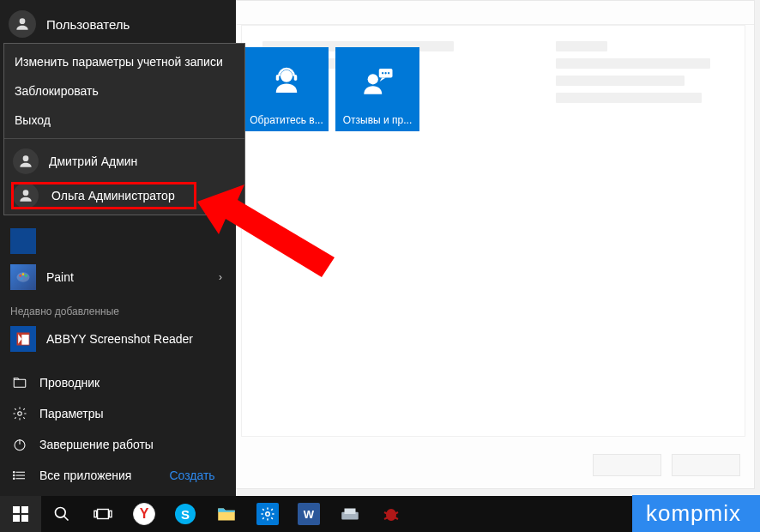  What do you see at coordinates (21, 514) in the screenshot?
I see `windows-icon` at bounding box center [21, 514].